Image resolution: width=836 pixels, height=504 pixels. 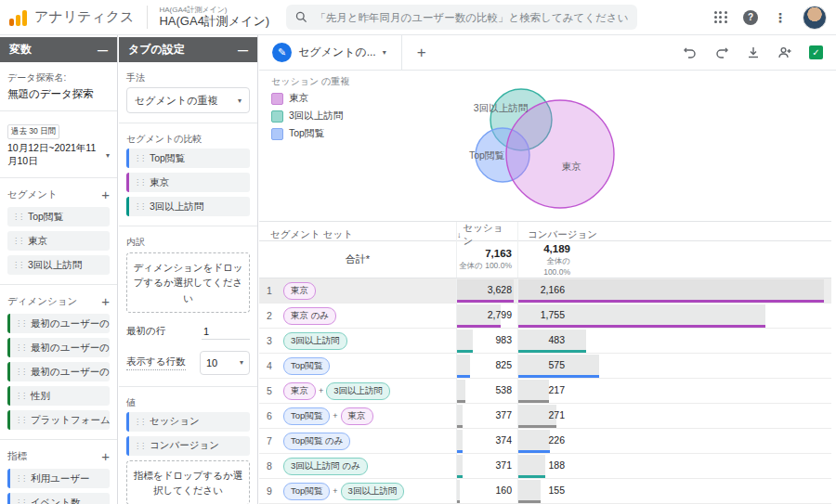 I want to click on metric-chip: ⋮⋮イベント数, so click(x=59, y=498).